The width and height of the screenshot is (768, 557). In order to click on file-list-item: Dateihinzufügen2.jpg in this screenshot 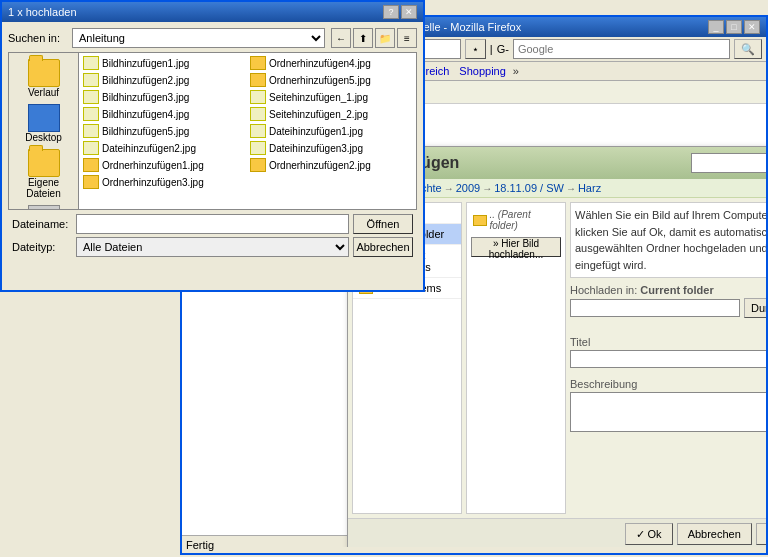, I will do `click(164, 148)`.